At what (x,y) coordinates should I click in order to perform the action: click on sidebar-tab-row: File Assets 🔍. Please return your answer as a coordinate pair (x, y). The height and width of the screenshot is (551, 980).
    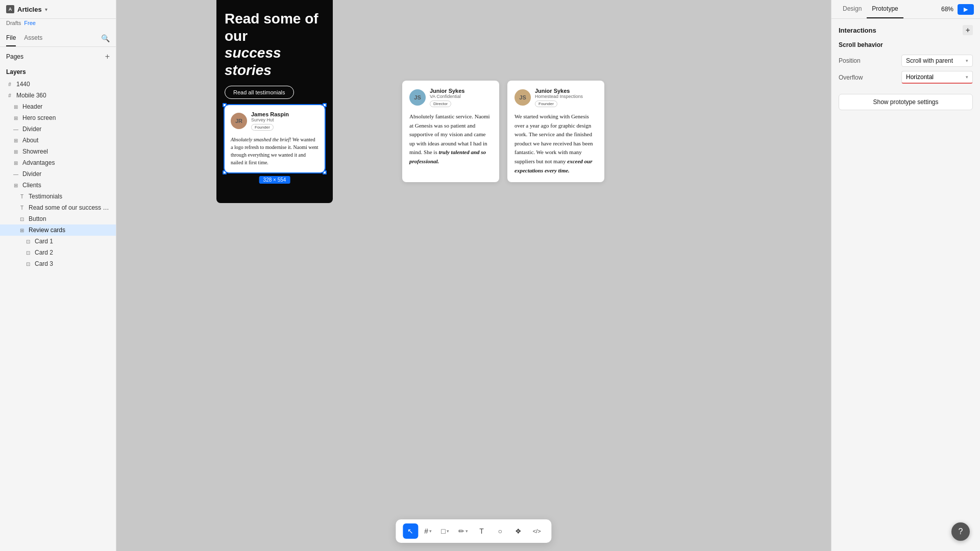
    Looking at the image, I should click on (58, 39).